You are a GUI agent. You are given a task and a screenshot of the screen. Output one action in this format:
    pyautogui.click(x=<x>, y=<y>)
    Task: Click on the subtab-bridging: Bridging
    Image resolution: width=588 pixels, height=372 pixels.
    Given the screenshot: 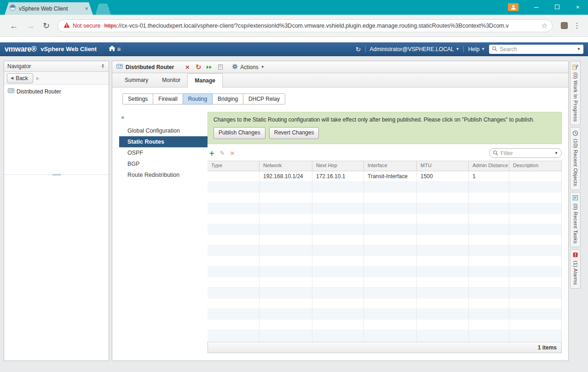 What is the action you would take?
    pyautogui.click(x=228, y=99)
    